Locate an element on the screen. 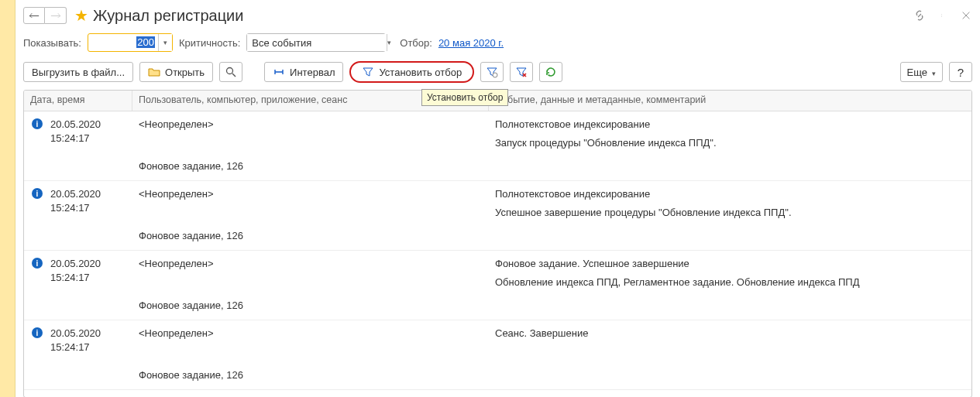  filter-row: Показывать: 200 Критичность: Отбор: 20 м… is located at coordinates (497, 43).